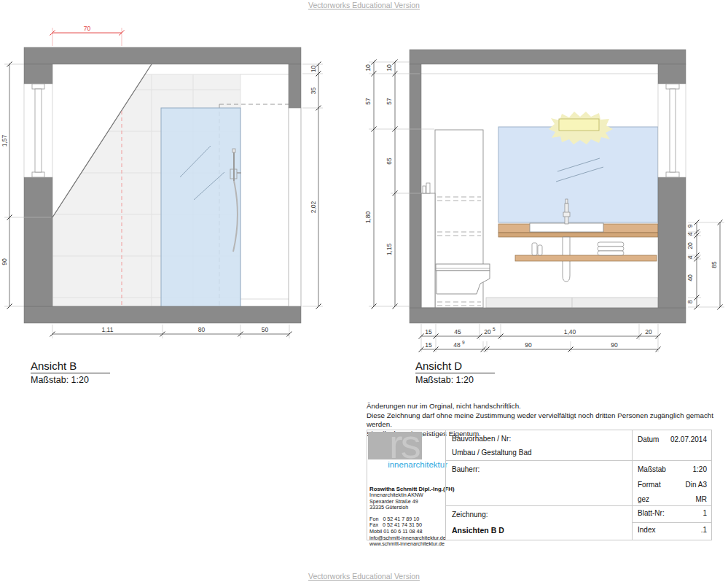 Image resolution: width=728 pixels, height=582 pixels. I want to click on address-line: 33335 Gütersloh, so click(412, 508).